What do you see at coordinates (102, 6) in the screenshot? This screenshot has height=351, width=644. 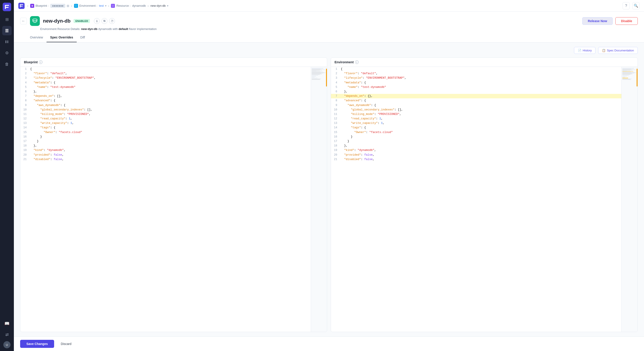 I see `breadcrumb-env-value: test` at bounding box center [102, 6].